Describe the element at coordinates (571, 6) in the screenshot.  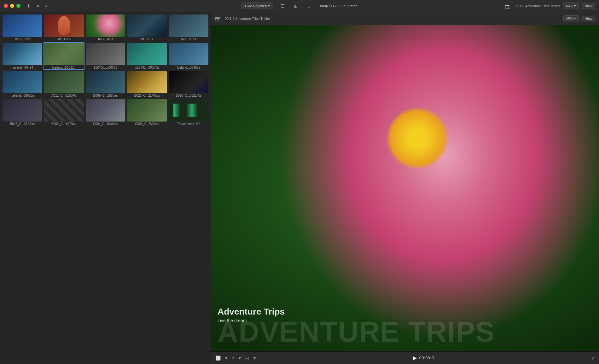
I see `zoom-button: 66% ▾` at that location.